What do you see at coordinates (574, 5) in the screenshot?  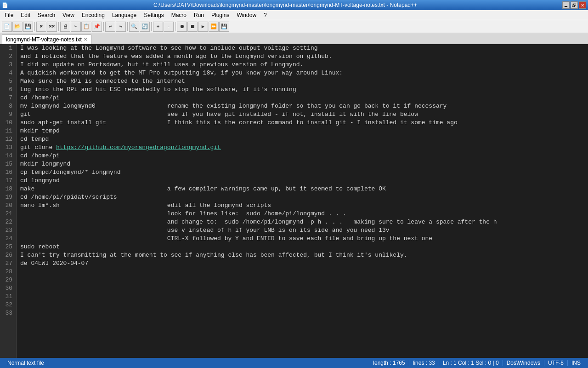 I see `maximize-button: 🗗` at bounding box center [574, 5].